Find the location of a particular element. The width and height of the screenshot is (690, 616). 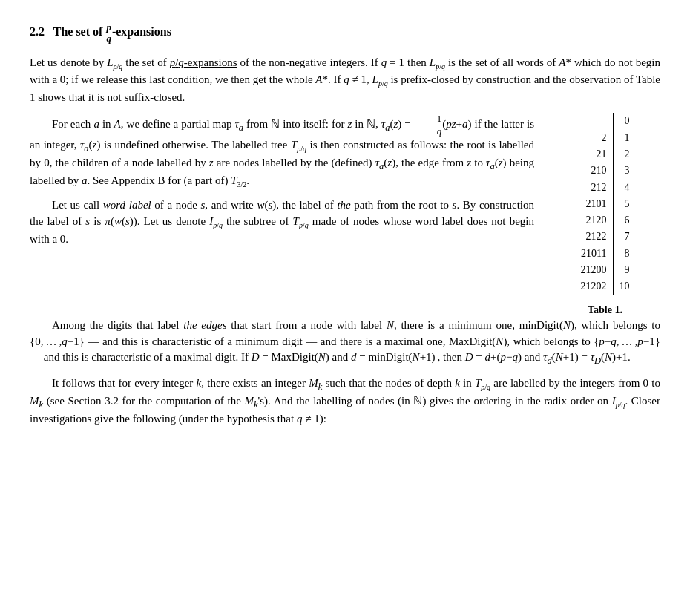

table-cell-left: 21 is located at coordinates (594, 154).